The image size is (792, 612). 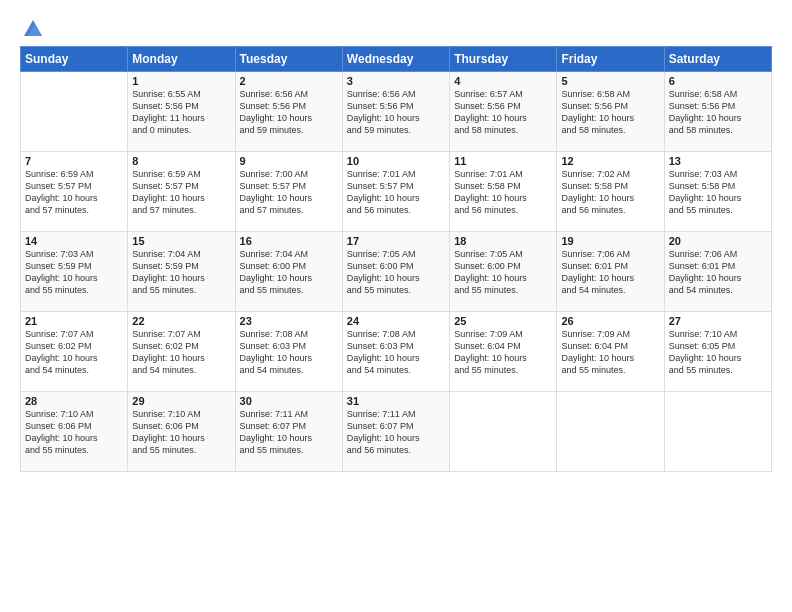 I want to click on day-number: 28, so click(x=74, y=401).